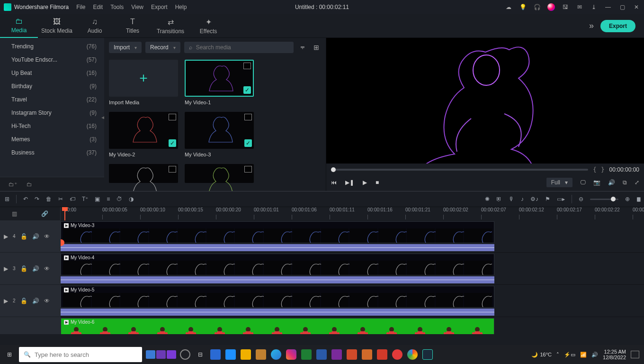  I want to click on tips-icon: 💡, so click(523, 7).